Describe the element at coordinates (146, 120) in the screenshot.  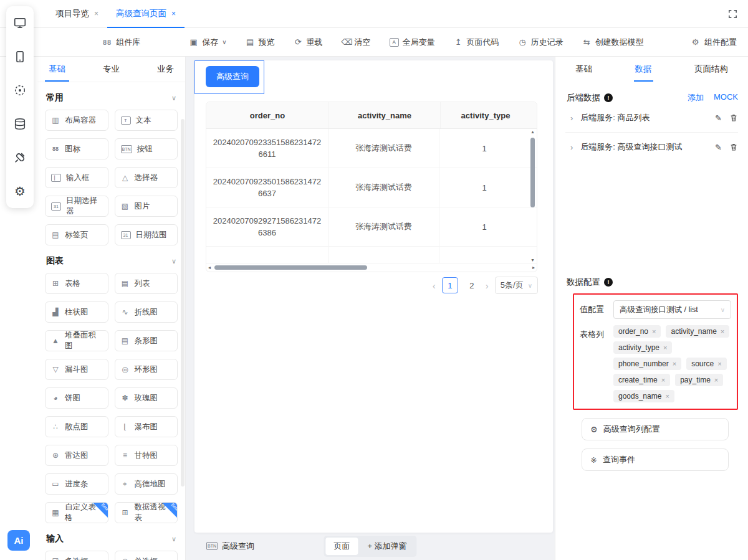
I see `component-item-text: T文本` at that location.